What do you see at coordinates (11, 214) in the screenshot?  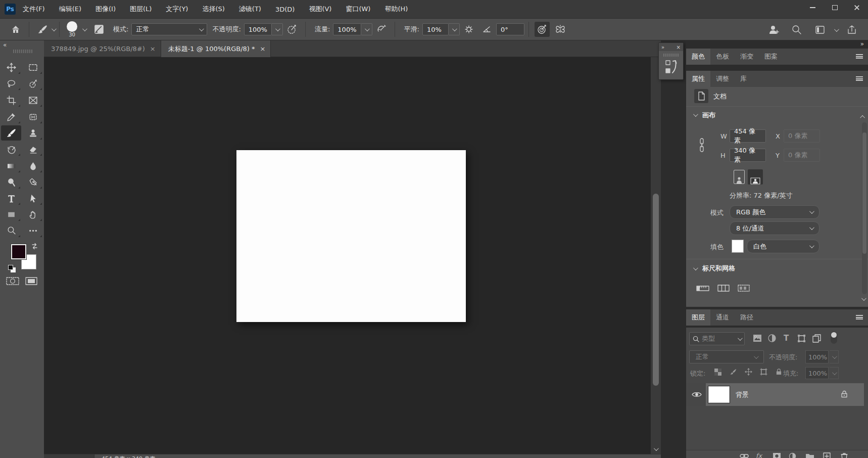 I see `shape-tool` at bounding box center [11, 214].